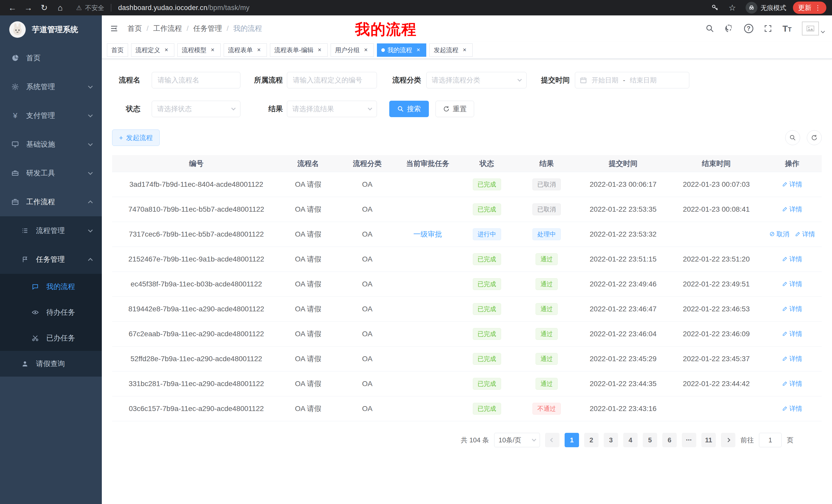 Image resolution: width=832 pixels, height=504 pixels. Describe the element at coordinates (650, 440) in the screenshot. I see `page-button: 5` at that location.